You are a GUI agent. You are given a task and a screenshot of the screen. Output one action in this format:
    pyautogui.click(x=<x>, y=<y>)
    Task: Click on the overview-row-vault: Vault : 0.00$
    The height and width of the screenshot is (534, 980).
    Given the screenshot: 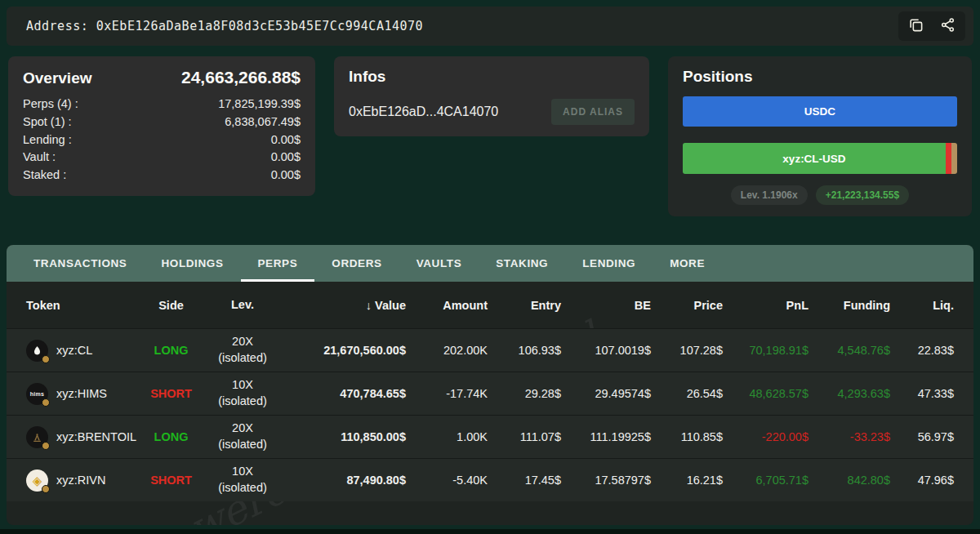 What is the action you would take?
    pyautogui.click(x=162, y=158)
    